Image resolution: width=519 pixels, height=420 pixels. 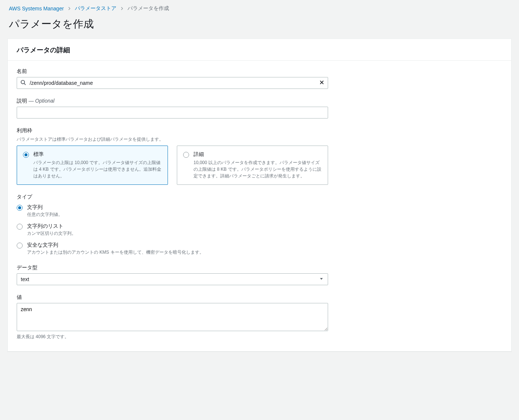 I want to click on type-option-string: 文字列 任意の文字列値。, so click(x=260, y=211).